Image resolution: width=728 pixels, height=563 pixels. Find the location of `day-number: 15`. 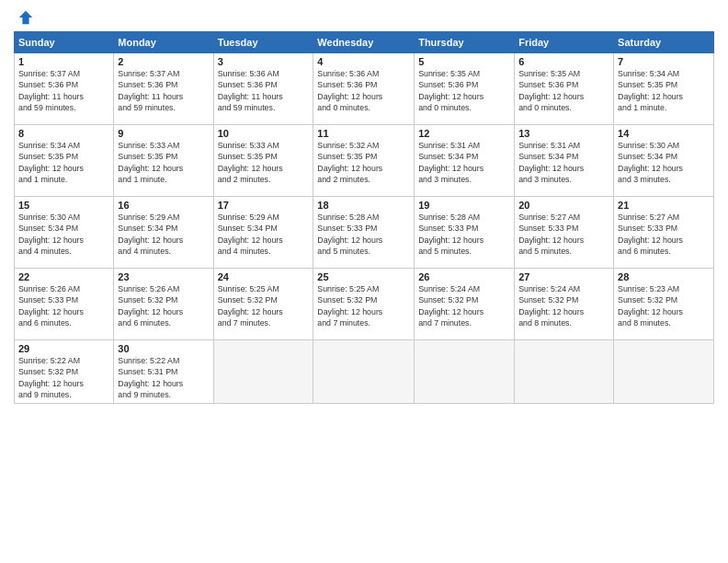

day-number: 15 is located at coordinates (64, 205).